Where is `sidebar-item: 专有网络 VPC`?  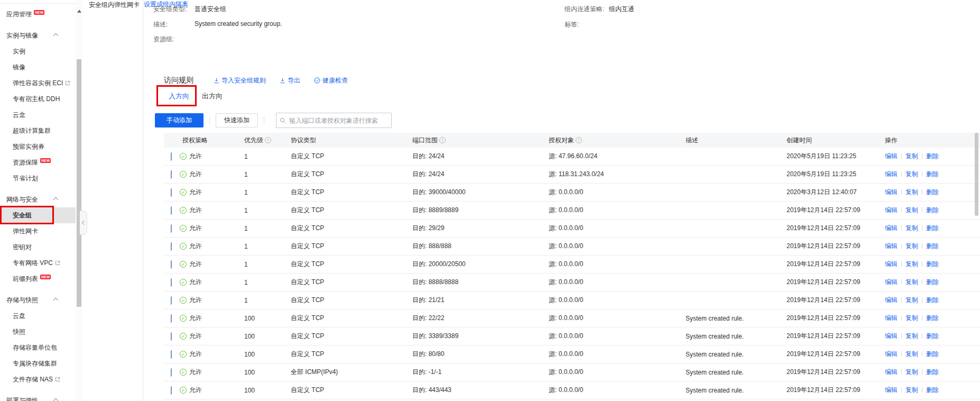
sidebar-item: 专有网络 VPC is located at coordinates (38, 263).